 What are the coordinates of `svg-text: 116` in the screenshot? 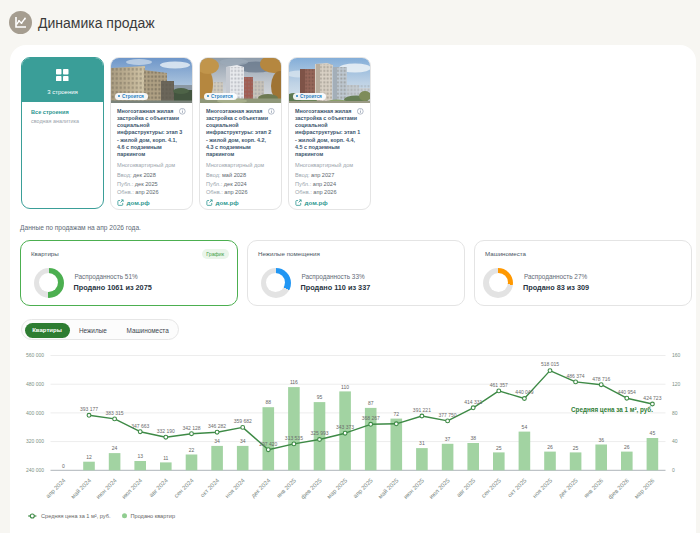 It's located at (294, 382).